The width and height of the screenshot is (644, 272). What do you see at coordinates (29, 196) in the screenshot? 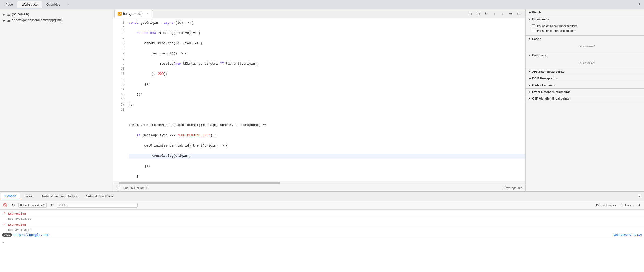
I see `tab-search: Search` at bounding box center [29, 196].